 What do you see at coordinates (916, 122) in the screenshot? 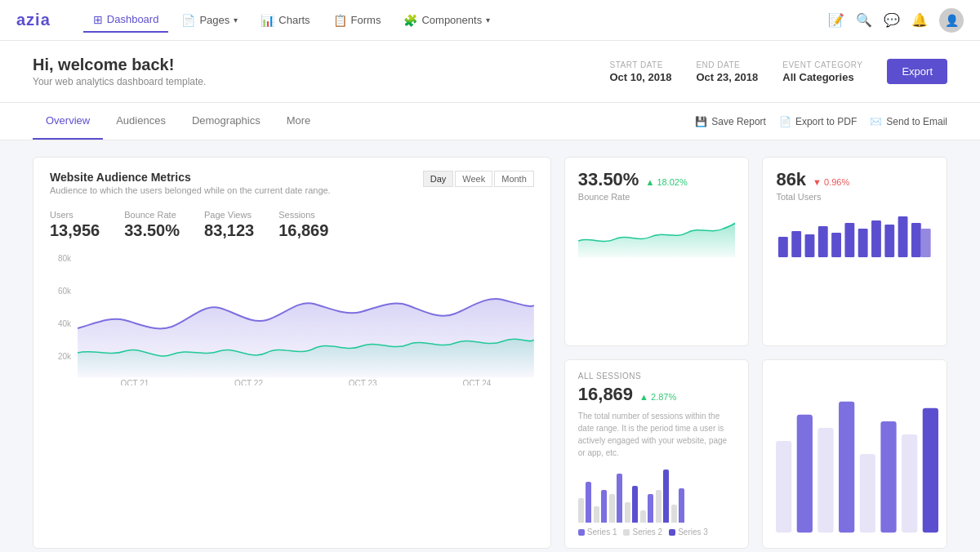
I see `send-email-label: Send to Email` at bounding box center [916, 122].